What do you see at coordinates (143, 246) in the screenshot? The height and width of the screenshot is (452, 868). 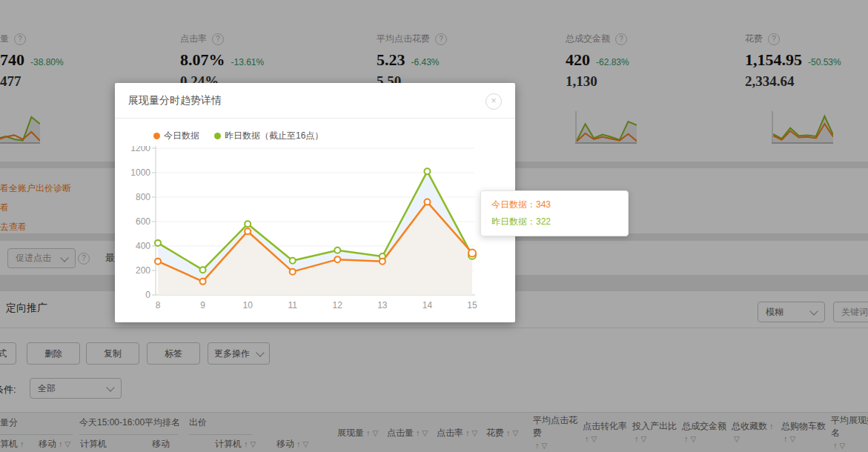 I see `svg-text: 400` at bounding box center [143, 246].